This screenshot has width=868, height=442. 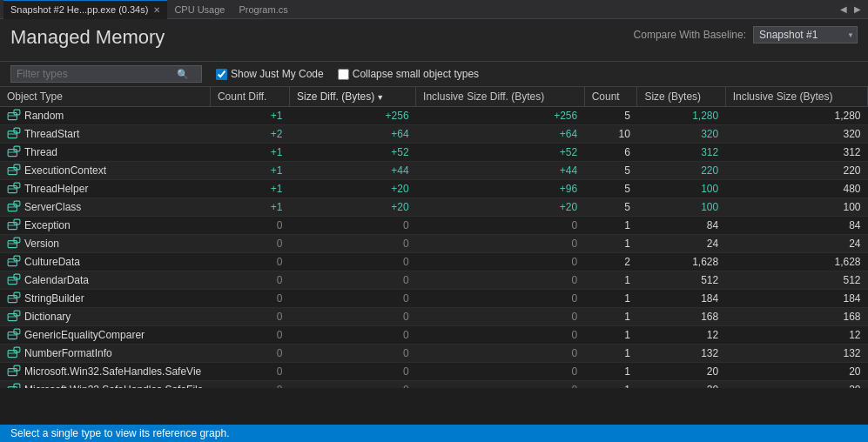 I want to click on cell-size: 100, so click(x=681, y=190).